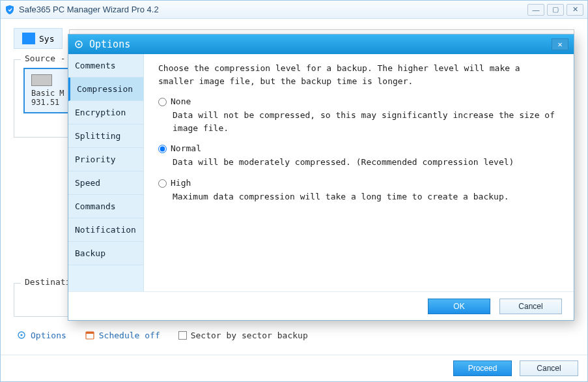  What do you see at coordinates (536, 10) in the screenshot?
I see `minimize-button: —` at bounding box center [536, 10].